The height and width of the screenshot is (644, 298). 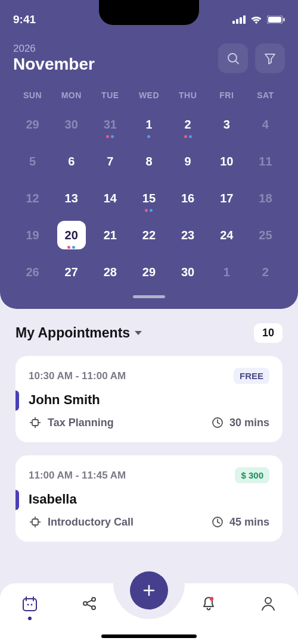 I want to click on battery-icon, so click(x=276, y=20).